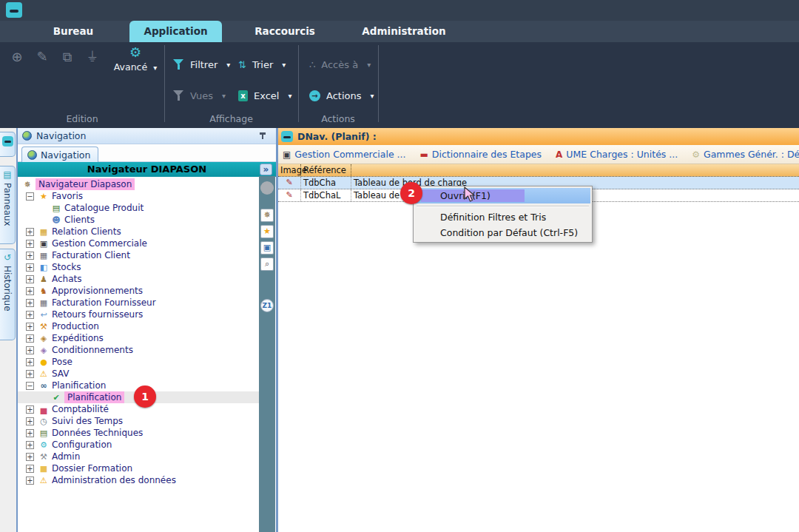 The image size is (799, 532). Describe the element at coordinates (326, 170) in the screenshot. I see `column-header-reference: Référence` at that location.